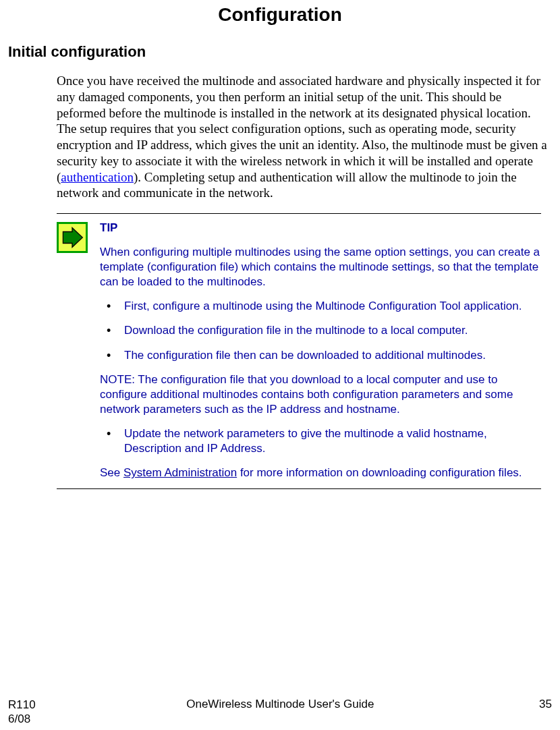 The width and height of the screenshot is (560, 730). Describe the element at coordinates (320, 441) in the screenshot. I see `tip-bullet-list-2: Update the network parameters to give th…` at that location.